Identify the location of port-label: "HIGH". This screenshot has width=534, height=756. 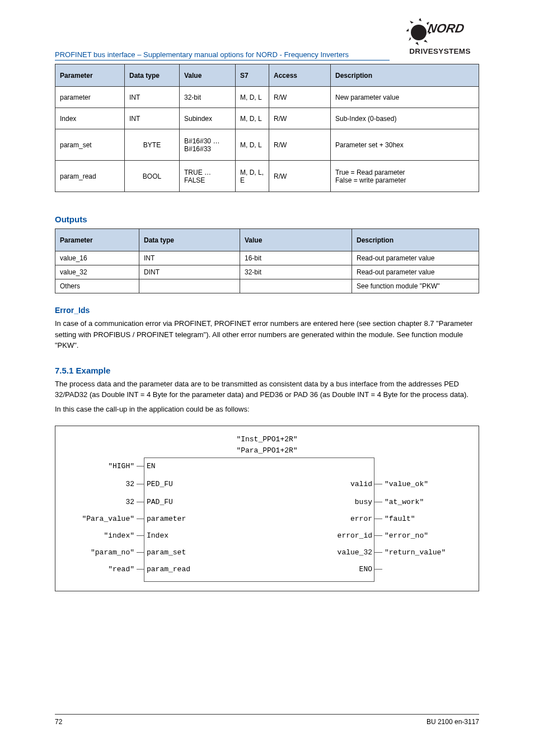
(121, 466).